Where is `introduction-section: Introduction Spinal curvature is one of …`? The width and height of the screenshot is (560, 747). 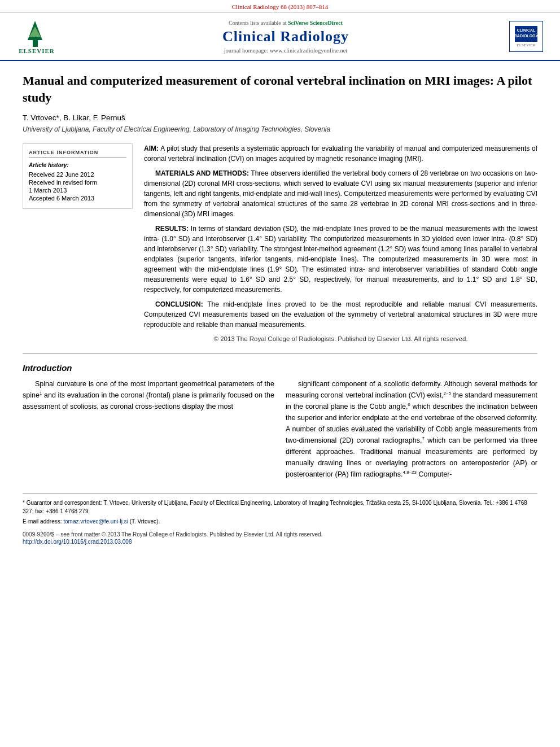 introduction-section: Introduction Spinal curvature is one of … is located at coordinates (280, 423).